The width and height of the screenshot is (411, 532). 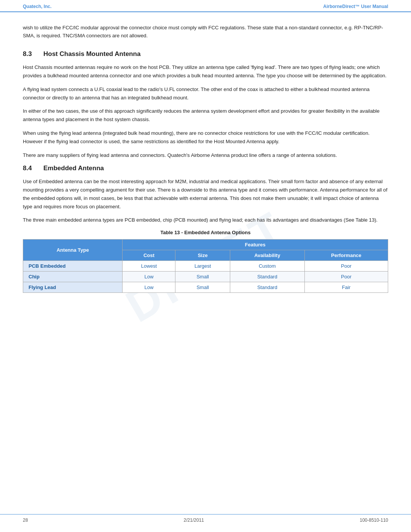 What do you see at coordinates (73, 288) in the screenshot?
I see `antenna-type-cell: Flying Lead` at bounding box center [73, 288].